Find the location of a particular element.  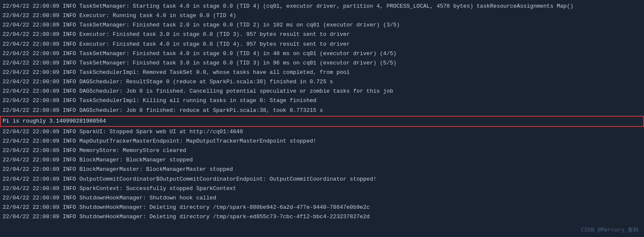

log-line: 22/04/22 22:00:09 INFO MapOutputTrackerM… is located at coordinates (322, 141).